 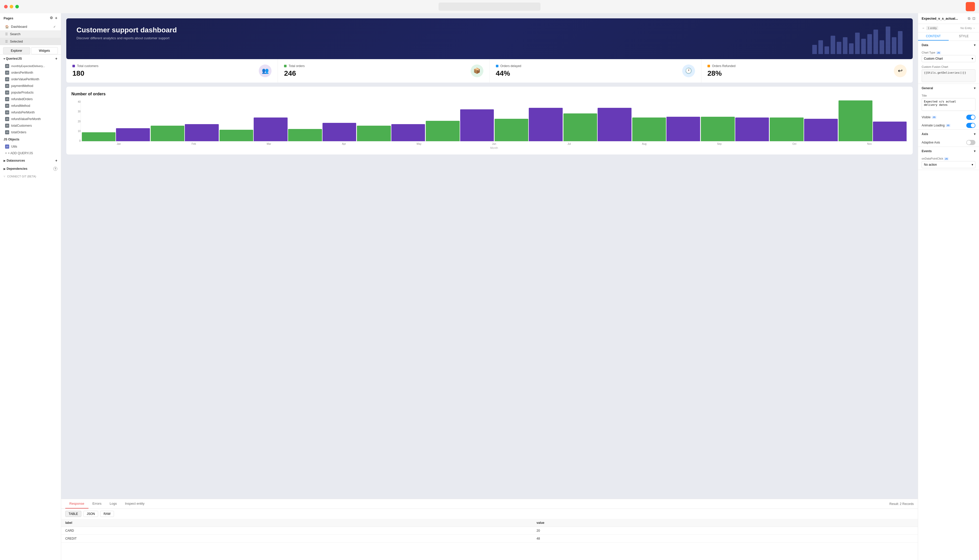 What do you see at coordinates (970, 7) in the screenshot?
I see `app-icon` at bounding box center [970, 7].